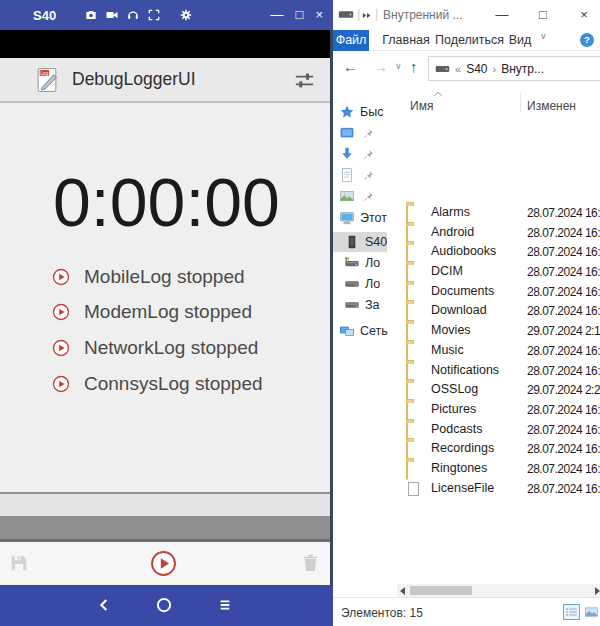 The image size is (600, 626). Describe the element at coordinates (438, 94) in the screenshot. I see `sort-ascending-caret-icon` at that location.